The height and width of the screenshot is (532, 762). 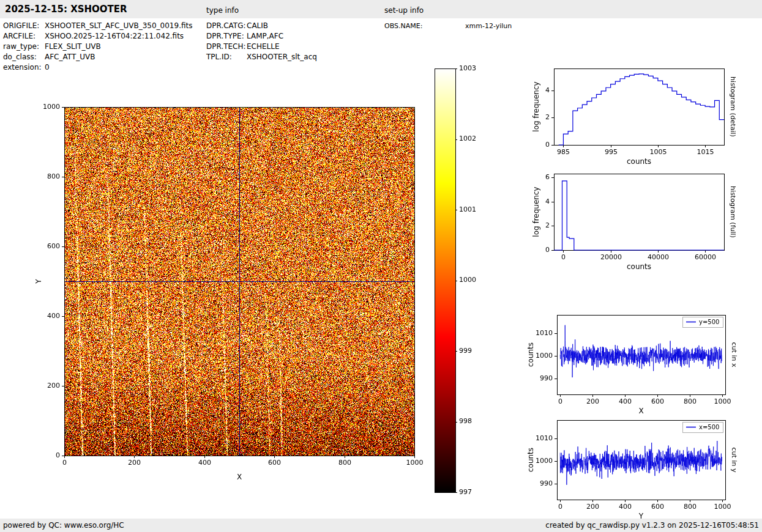 What do you see at coordinates (262, 26) in the screenshot?
I see `metadata-row: DPR.CATG:CALIB` at bounding box center [262, 26].